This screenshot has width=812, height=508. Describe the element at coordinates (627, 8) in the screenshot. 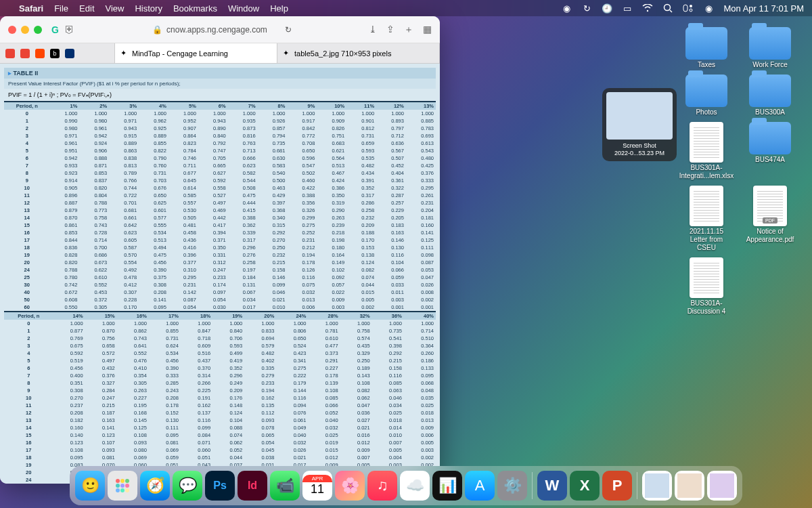

I see `display-icon: ▭` at that location.